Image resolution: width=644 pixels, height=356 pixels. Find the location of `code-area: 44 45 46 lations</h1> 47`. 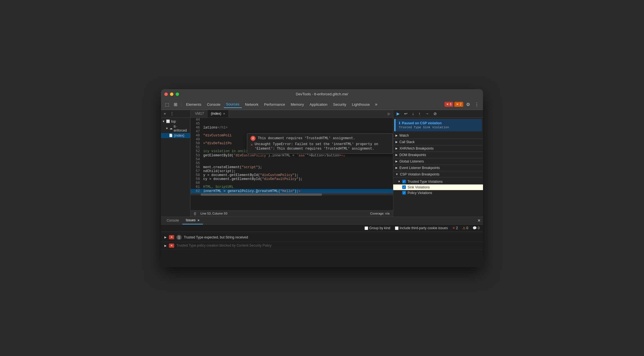

code-area: 44 45 46 lations</h1> 47 is located at coordinates (292, 164).